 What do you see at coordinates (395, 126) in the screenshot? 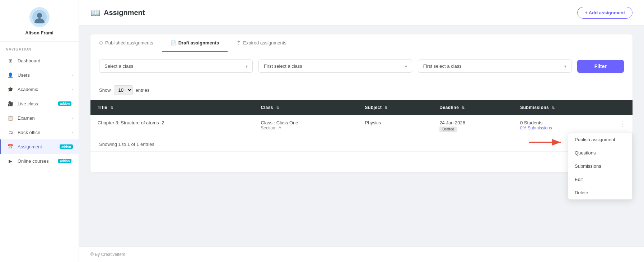
I see `row-subject: Physics` at bounding box center [395, 126].